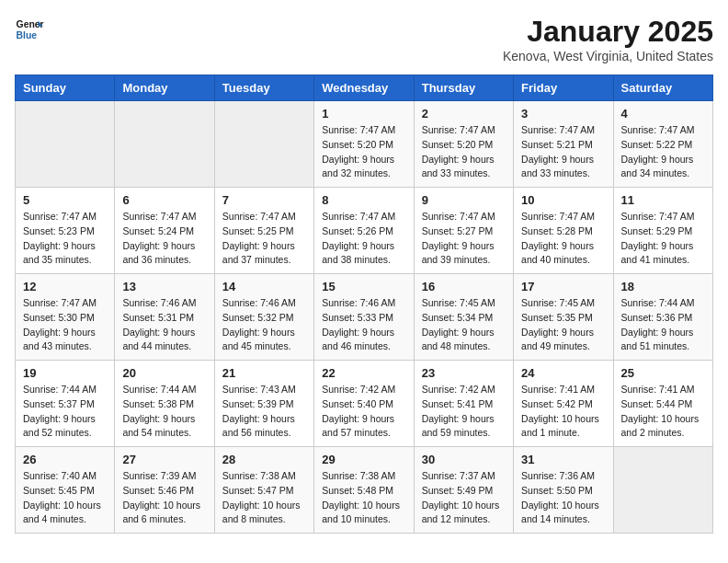  I want to click on sunrise-text: Sunrise: 7:36 AM, so click(558, 476).